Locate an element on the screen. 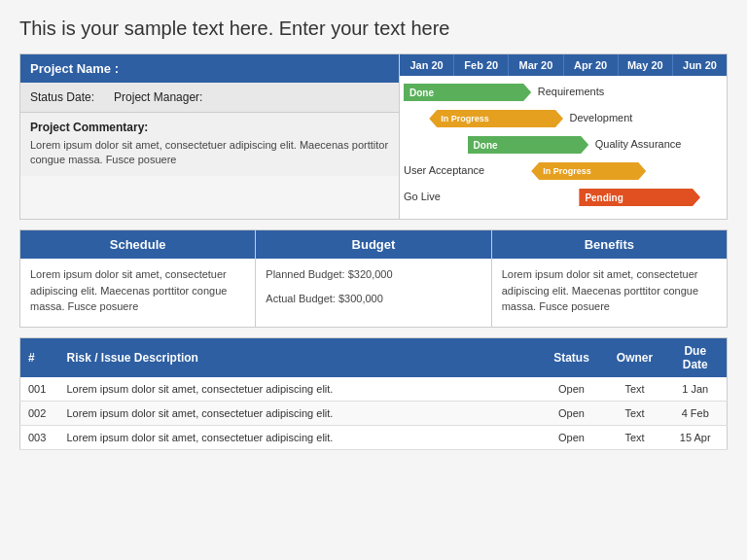 This screenshot has width=747, height=560. risk-num: 003 is located at coordinates (40, 438).